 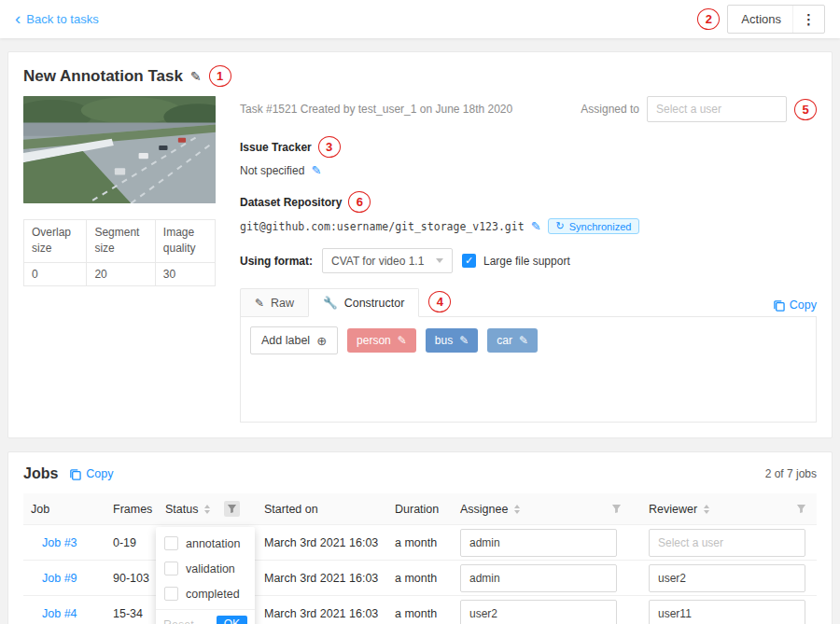 What do you see at coordinates (440, 261) in the screenshot?
I see `chevron-down-icon` at bounding box center [440, 261].